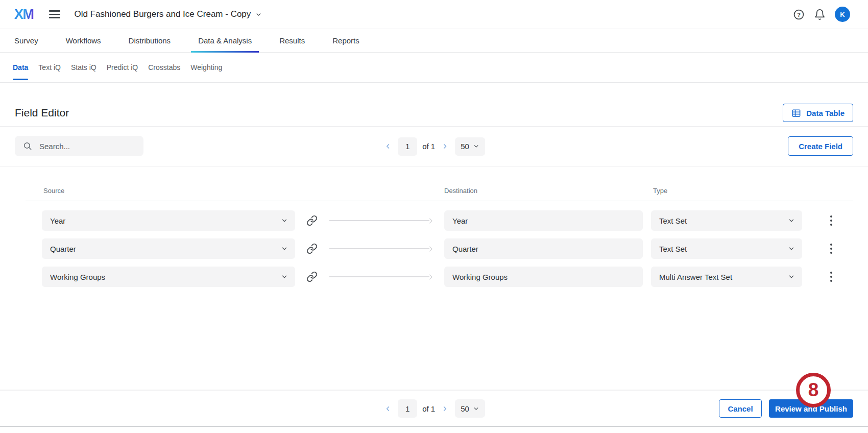  What do you see at coordinates (20, 67) in the screenshot?
I see `subtab-data: Data` at bounding box center [20, 67].